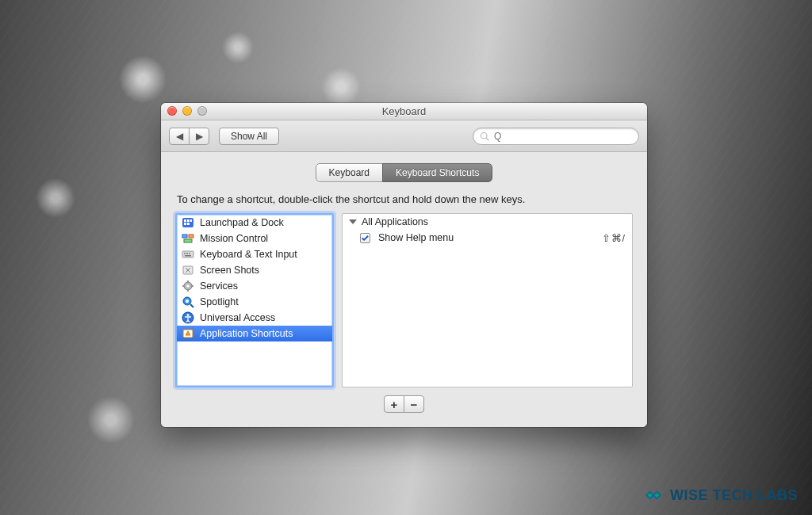 This screenshot has width=812, height=515. I want to click on search-field, so click(556, 136).